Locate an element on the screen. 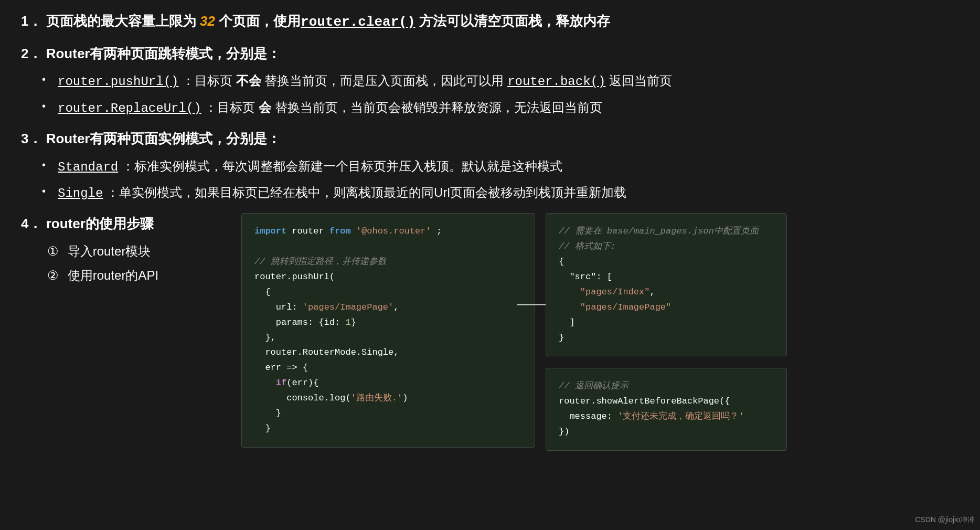 This screenshot has width=980, height=530. s3-bullet-1: Standard ：标准实例模式，每次调整都会新建一个目标页并压入栈顶。默认就是… is located at coordinates (500, 167).